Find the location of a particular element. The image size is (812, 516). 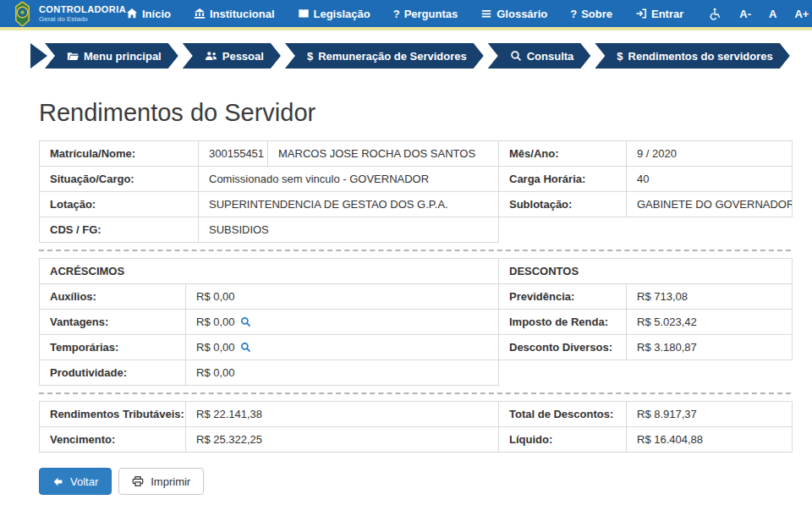

table-row: DESCONTOS is located at coordinates (646, 272).